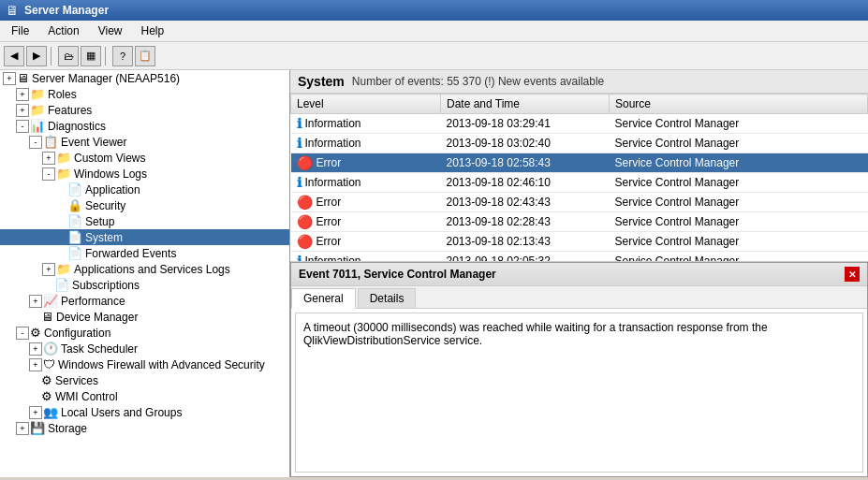 The width and height of the screenshot is (868, 480). I want to click on menu-file: File, so click(21, 31).